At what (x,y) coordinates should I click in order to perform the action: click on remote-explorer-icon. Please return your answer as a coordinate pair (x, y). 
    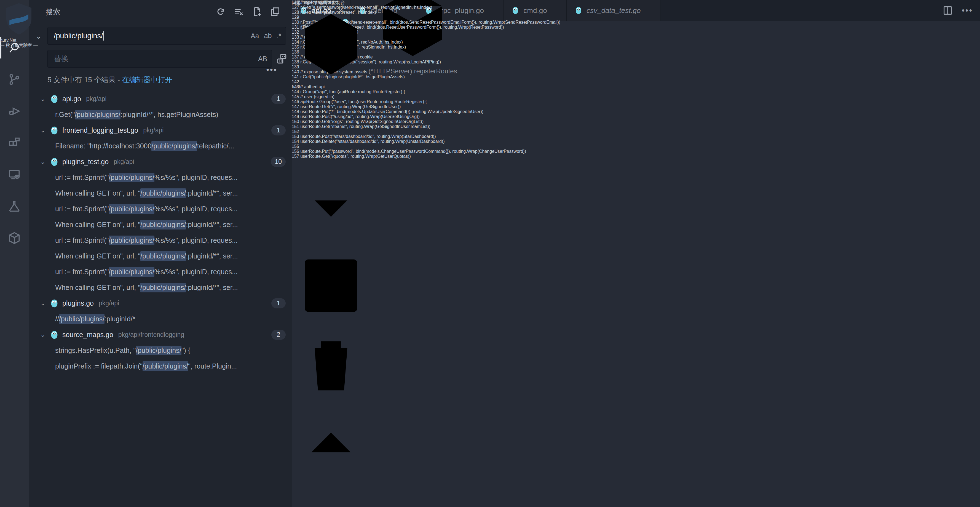
    Looking at the image, I should click on (14, 174).